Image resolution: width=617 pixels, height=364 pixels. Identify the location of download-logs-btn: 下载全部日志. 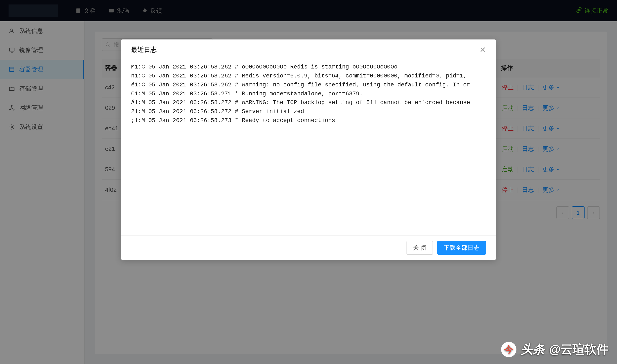
(462, 248).